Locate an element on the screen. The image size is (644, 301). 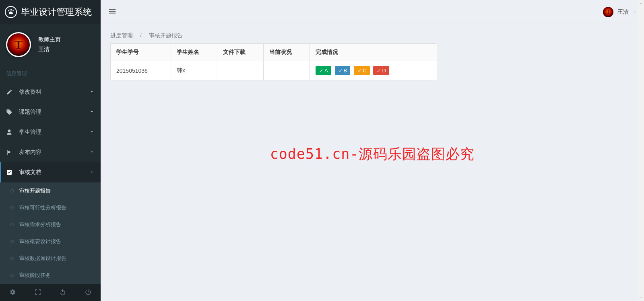
table-header-row: 学生学号 学生姓名 文件下载 当前状况 完成情况 is located at coordinates (274, 52).